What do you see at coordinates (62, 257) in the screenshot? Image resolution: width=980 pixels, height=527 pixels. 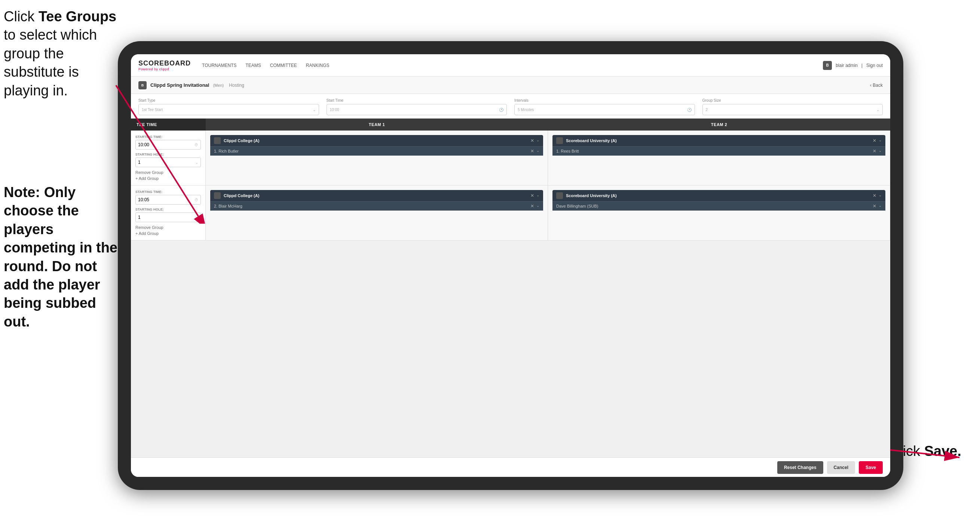 I see `note-text: Note: Only choose the players competing …` at bounding box center [62, 257].